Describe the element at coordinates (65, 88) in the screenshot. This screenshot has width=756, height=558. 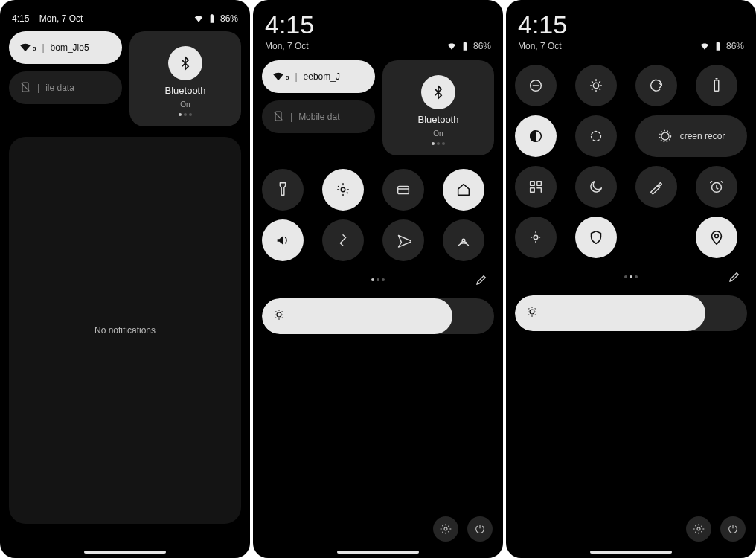
I see `mobile-data-tile: | ile data` at that location.